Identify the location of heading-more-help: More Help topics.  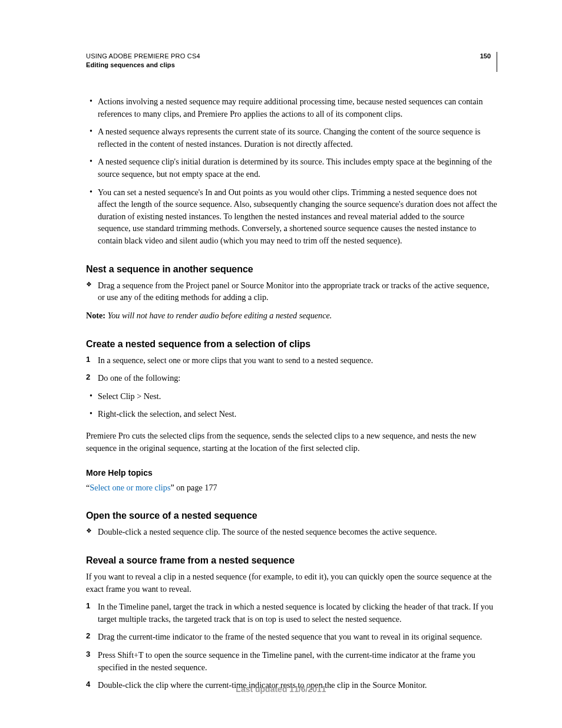
(292, 473).